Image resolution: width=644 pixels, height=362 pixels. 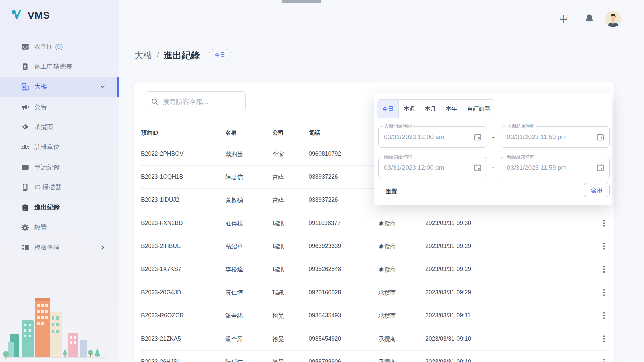 What do you see at coordinates (103, 248) in the screenshot?
I see `chevron-right-icon` at bounding box center [103, 248].